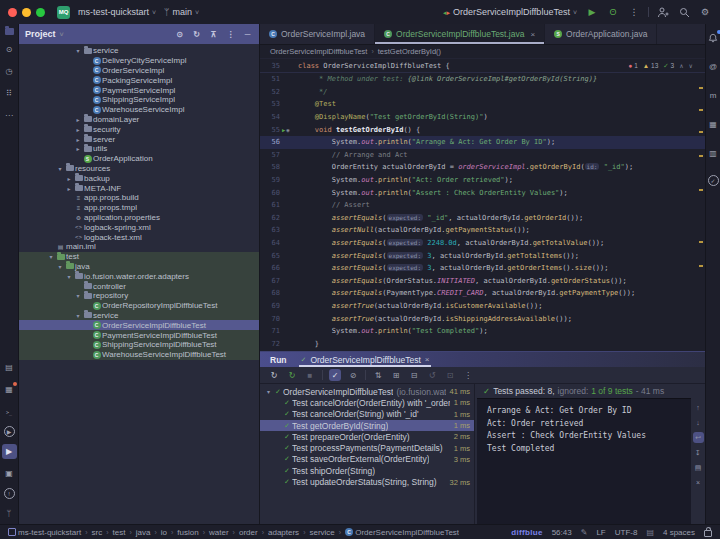 This screenshot has height=539, width=720. I want to click on more-icon: ⋮, so click(634, 12).